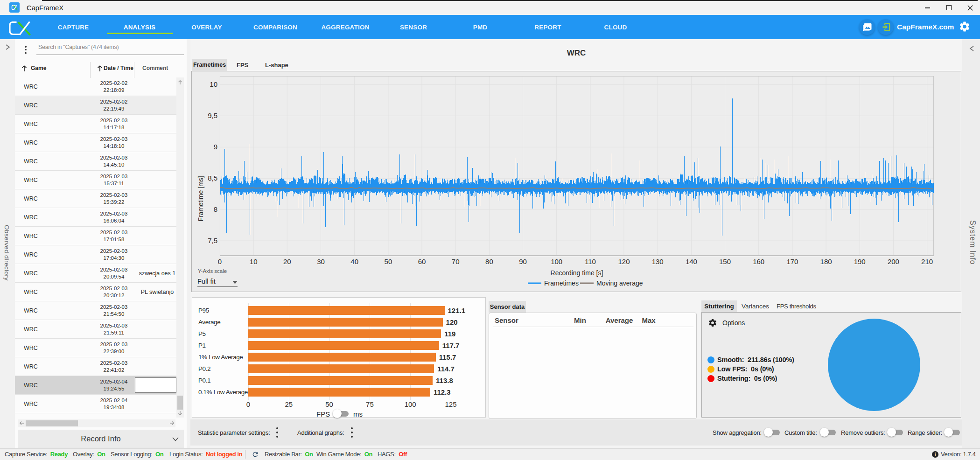 The height and width of the screenshot is (460, 980). I want to click on svg-text: 100, so click(556, 261).